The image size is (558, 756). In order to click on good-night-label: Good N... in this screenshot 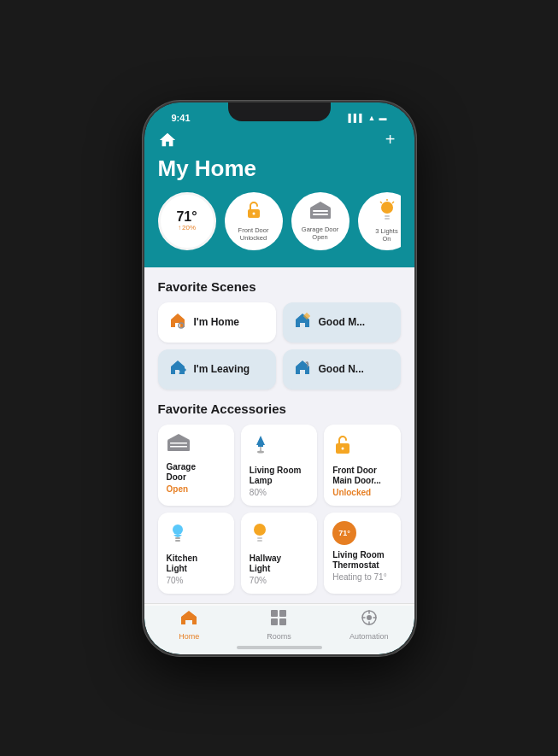, I will do `click(342, 369)`.